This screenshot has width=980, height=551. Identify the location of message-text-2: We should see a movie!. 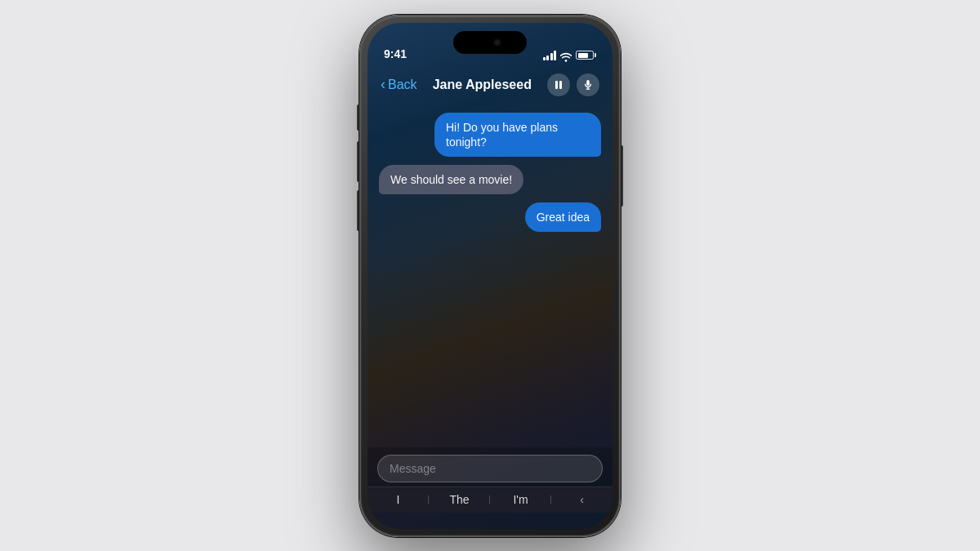
(451, 180).